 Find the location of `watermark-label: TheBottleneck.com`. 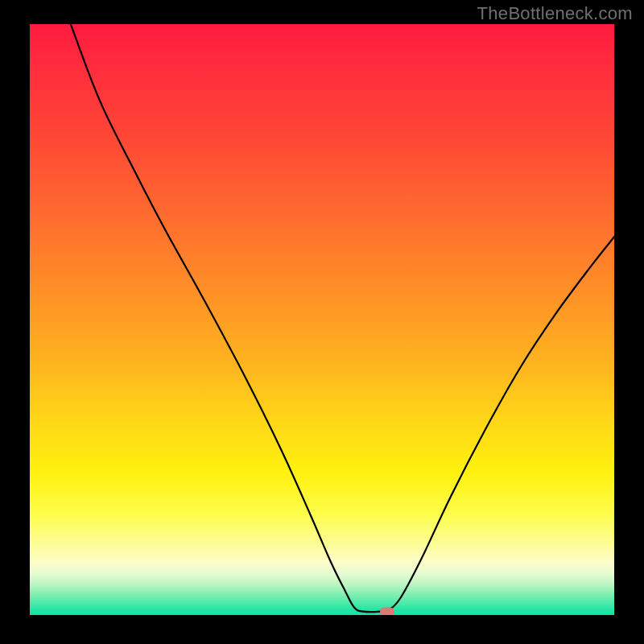

watermark-label: TheBottleneck.com is located at coordinates (555, 14).